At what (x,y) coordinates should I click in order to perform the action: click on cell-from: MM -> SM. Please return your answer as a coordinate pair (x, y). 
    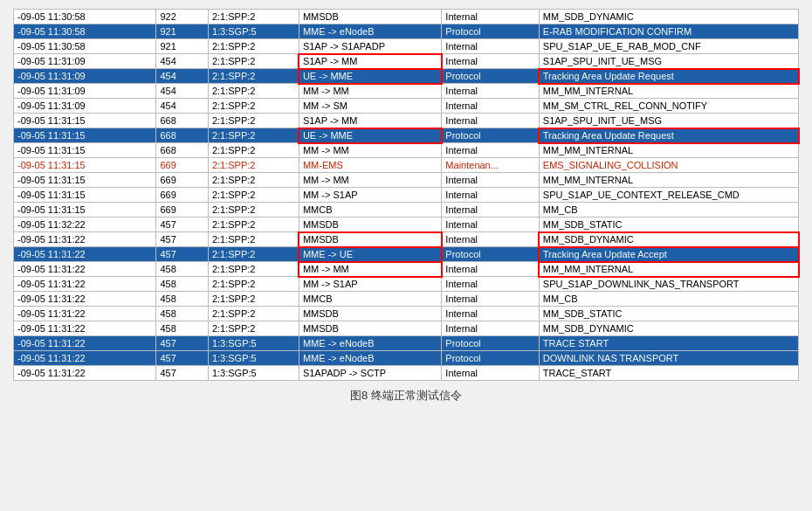
    Looking at the image, I should click on (370, 107).